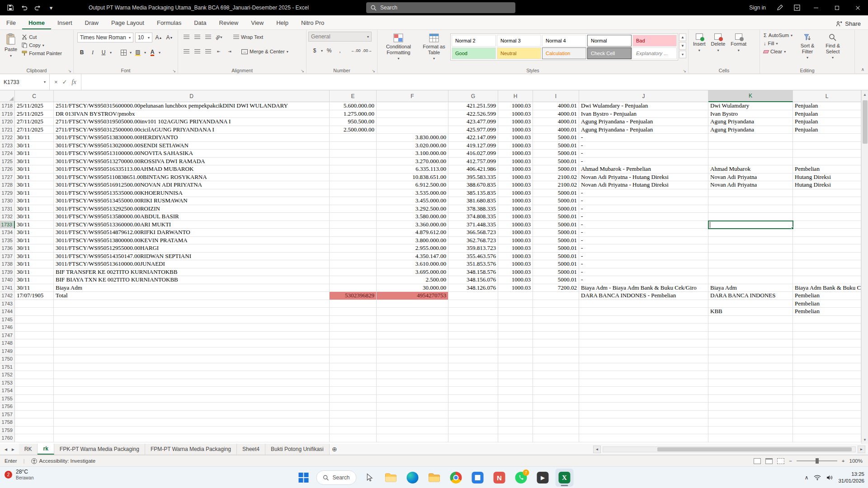  I want to click on cell-L1728: Hutang Direksi, so click(827, 185).